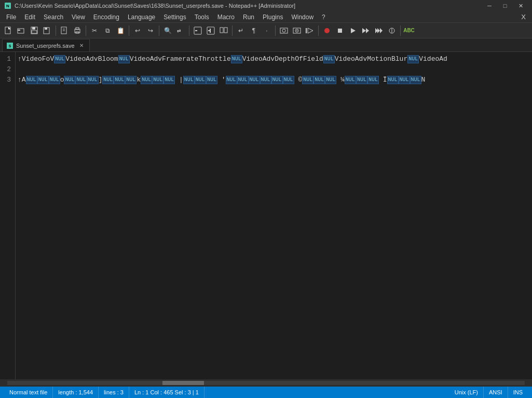 The height and width of the screenshot is (398, 532). I want to click on tab-bar: S Sunset_userprefs.save ✕, so click(266, 45).